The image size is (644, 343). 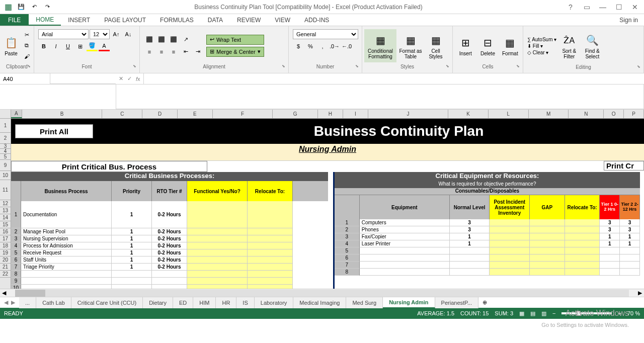 I want to click on view-pagebreak-icon: ▥, so click(x=544, y=314).